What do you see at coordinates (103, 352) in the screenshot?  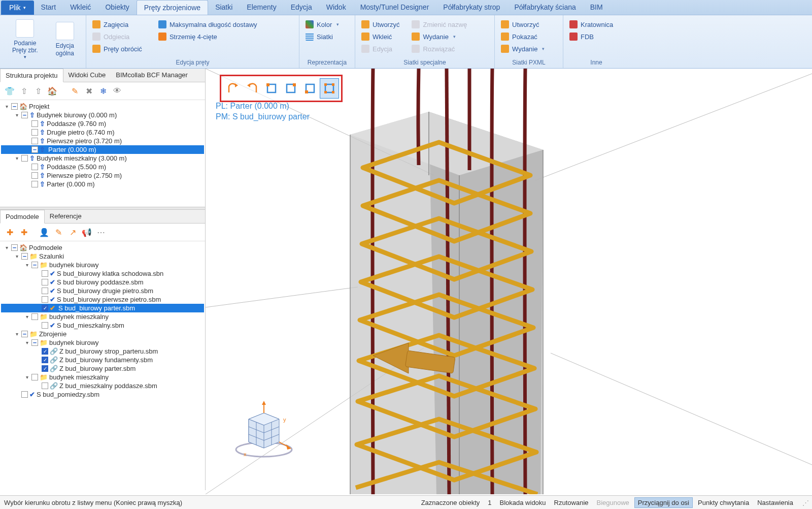 I see `tree-row: 🔗Z bud_biurowy strop_parteru.sbm` at bounding box center [103, 352].